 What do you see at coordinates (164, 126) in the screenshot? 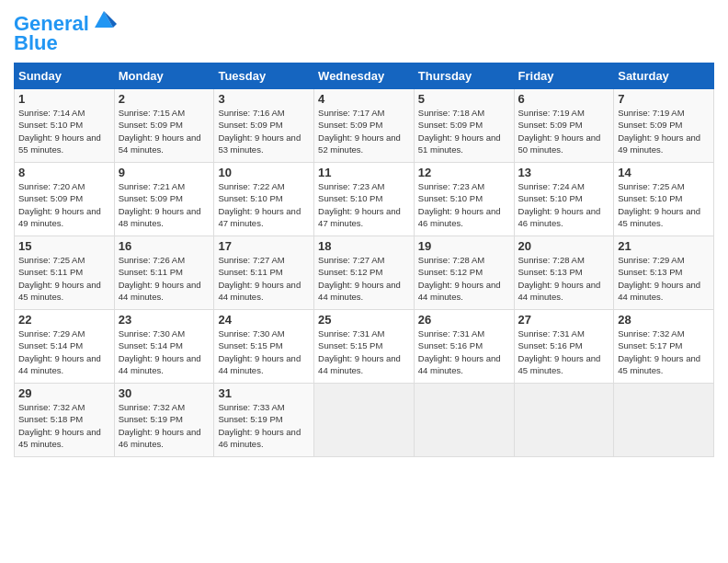
I see `calendar-cell: 2Sunrise: 7:15 AMSunset: 5:09 PMDaylight…` at bounding box center [164, 126].